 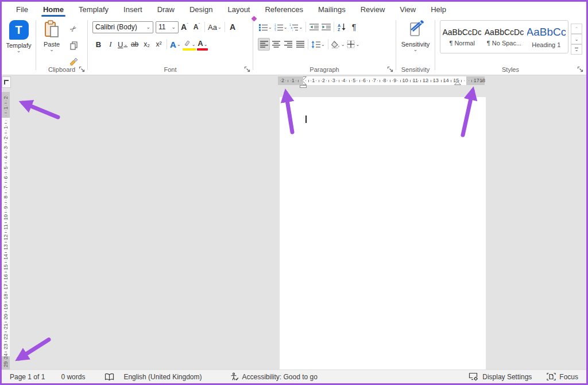 What do you see at coordinates (296, 27) in the screenshot?
I see `multilevel-list-button: 1ai ⌄` at bounding box center [296, 27].